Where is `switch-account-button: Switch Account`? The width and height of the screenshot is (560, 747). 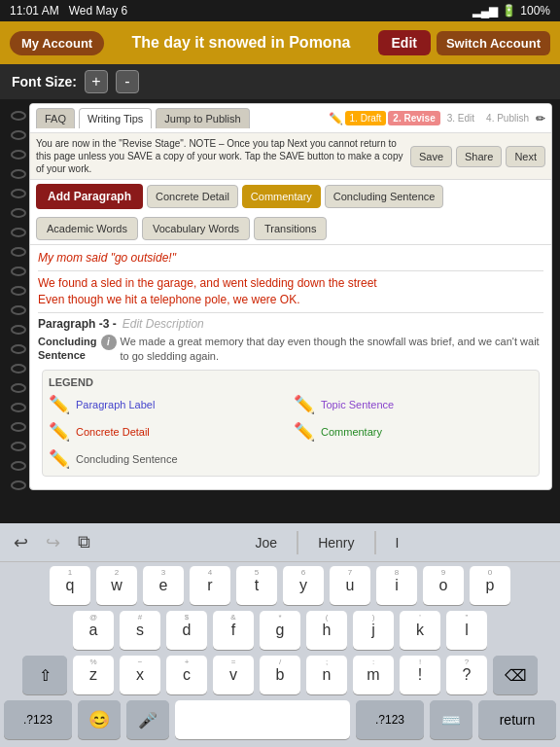
switch-account-button: Switch Account is located at coordinates (494, 43).